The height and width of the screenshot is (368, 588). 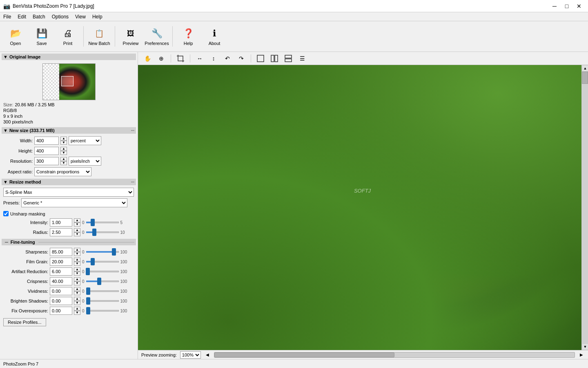 I want to click on resize-method-select: S-Spline Max S-Spline S-Spline Art Lancz…, so click(x=69, y=192).